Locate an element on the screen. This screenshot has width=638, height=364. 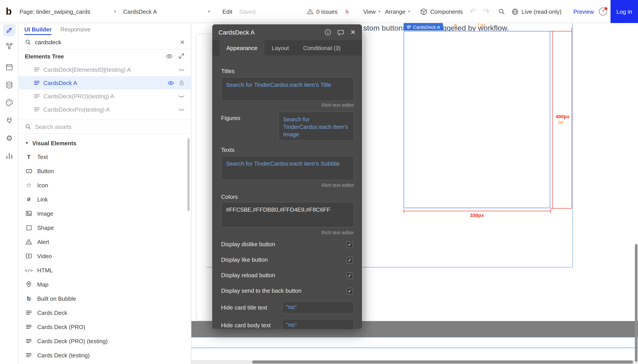
components-button: Components is located at coordinates (441, 12).